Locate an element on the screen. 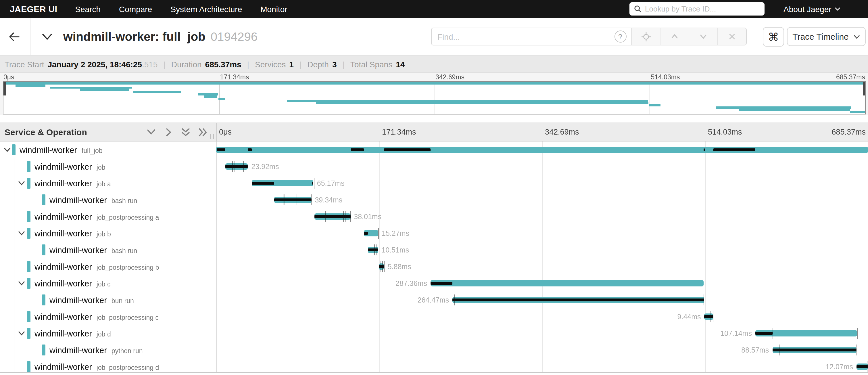 The height and width of the screenshot is (375, 868). summary-value: 14 is located at coordinates (400, 64).